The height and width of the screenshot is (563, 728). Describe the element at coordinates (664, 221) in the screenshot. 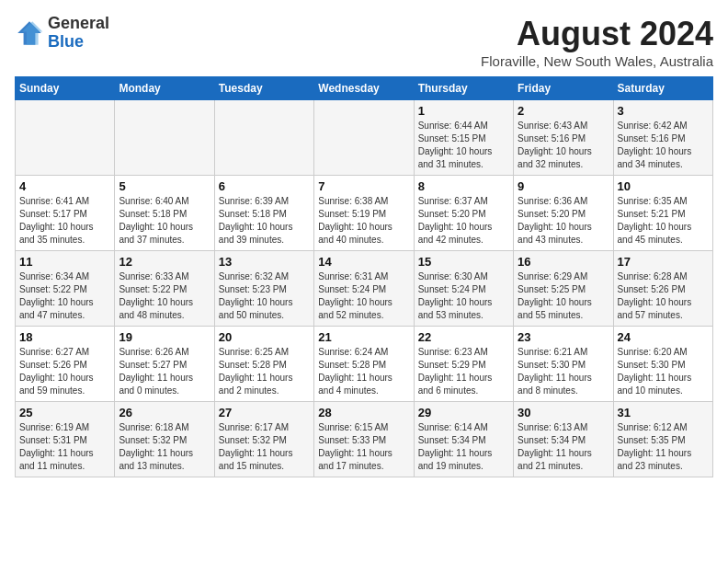

I see `day-info: Sunrise: 6:35 AMSunset: 5:21 PMDaylight:…` at that location.